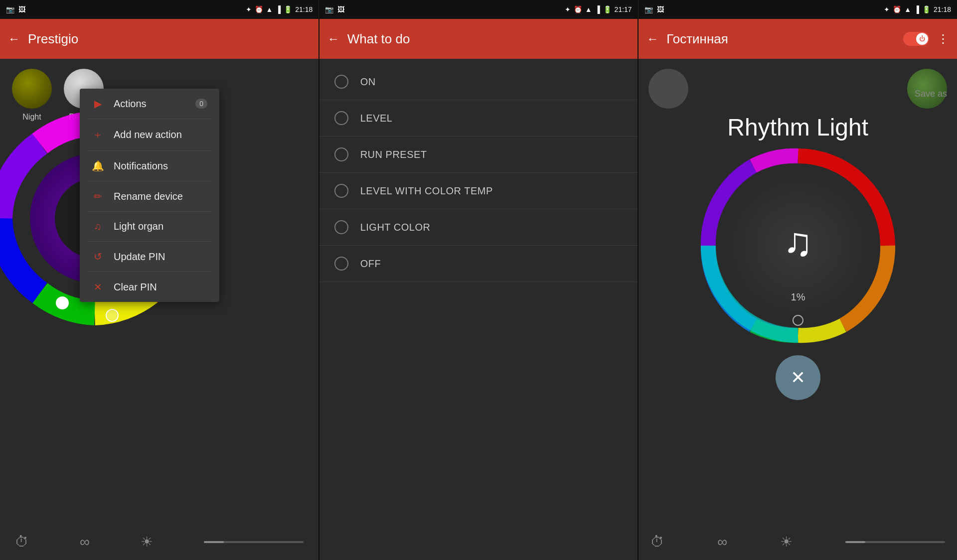 Image resolution: width=957 pixels, height=560 pixels. What do you see at coordinates (798, 246) in the screenshot?
I see `rhythm-wheel-svg: ♫ 1%` at bounding box center [798, 246].